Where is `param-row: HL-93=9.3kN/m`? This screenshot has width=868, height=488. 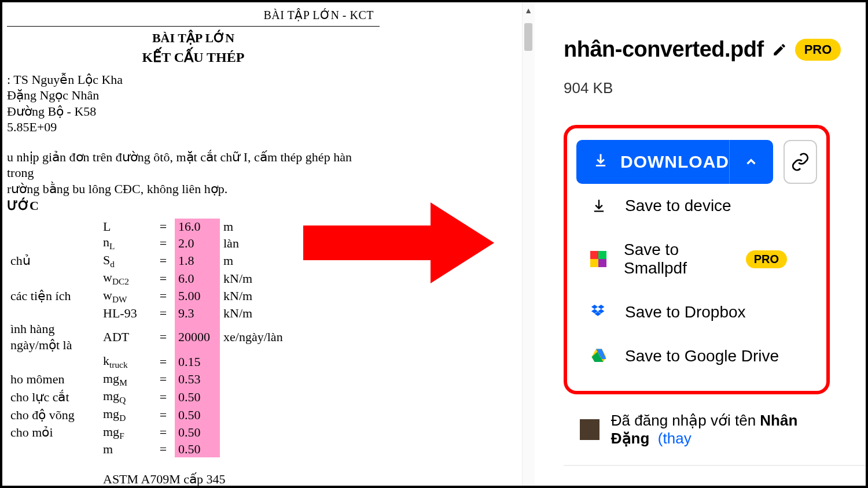
param-row: HL-93=9.3kN/m is located at coordinates (154, 313).